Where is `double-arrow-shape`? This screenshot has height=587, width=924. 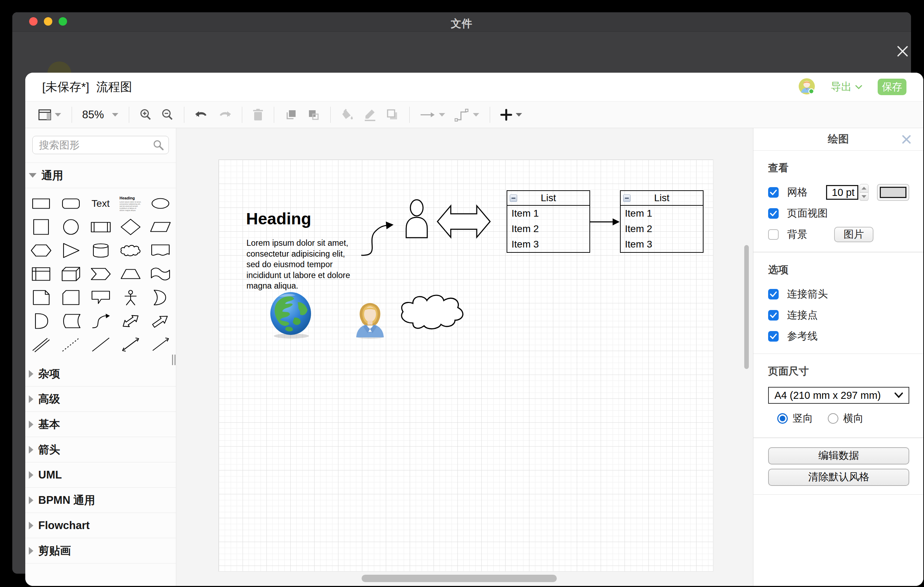 double-arrow-shape is located at coordinates (464, 222).